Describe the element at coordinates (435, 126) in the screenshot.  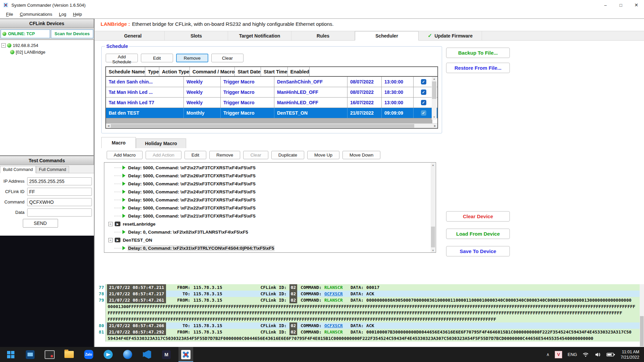
I see `scroll-right-icon: ▶` at that location.